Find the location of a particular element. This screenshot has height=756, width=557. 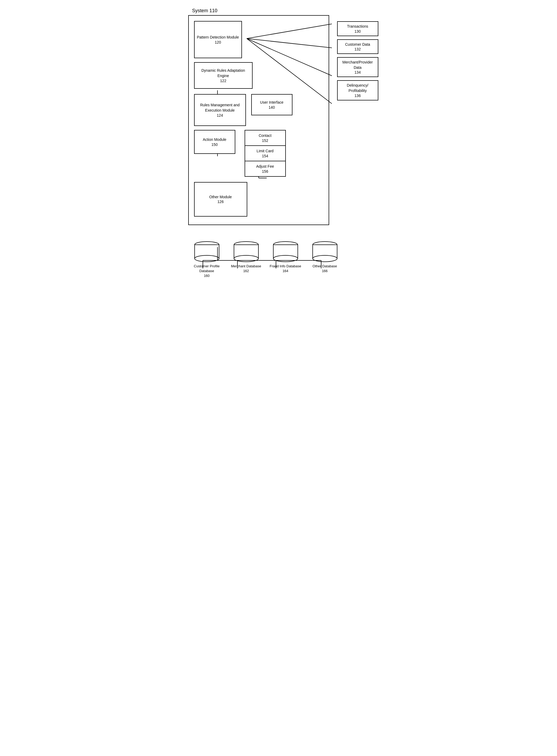

adjust-fee-box: Adjust Fee 156 is located at coordinates (265, 169).